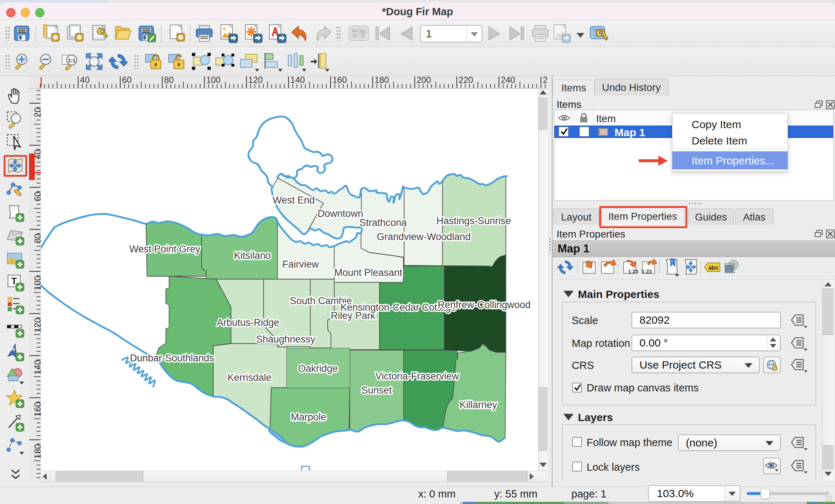  Describe the element at coordinates (256, 80) in the screenshot. I see `svg-text: 120` at that location.